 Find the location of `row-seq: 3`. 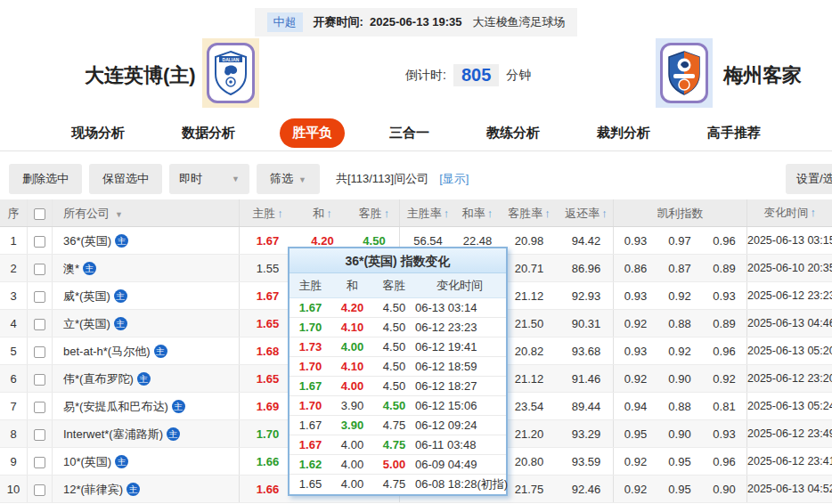

row-seq: 3 is located at coordinates (13, 296).